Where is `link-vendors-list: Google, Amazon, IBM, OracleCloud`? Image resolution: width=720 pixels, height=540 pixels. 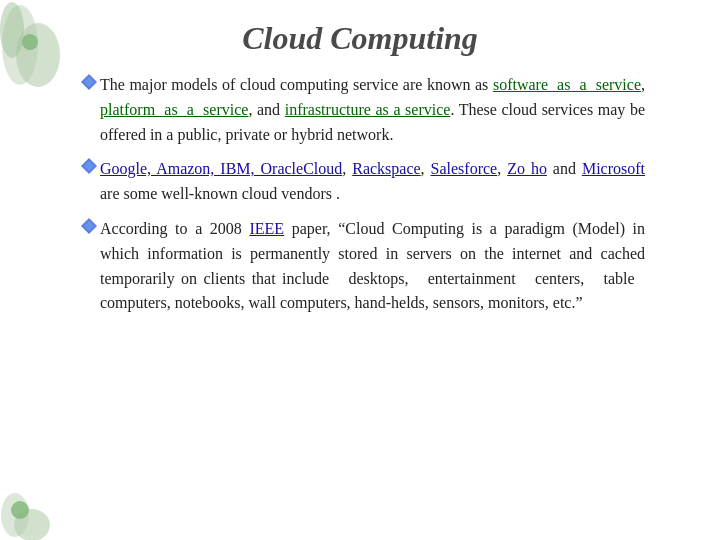 link-vendors-list: Google, Amazon, IBM, OracleCloud is located at coordinates (221, 168).